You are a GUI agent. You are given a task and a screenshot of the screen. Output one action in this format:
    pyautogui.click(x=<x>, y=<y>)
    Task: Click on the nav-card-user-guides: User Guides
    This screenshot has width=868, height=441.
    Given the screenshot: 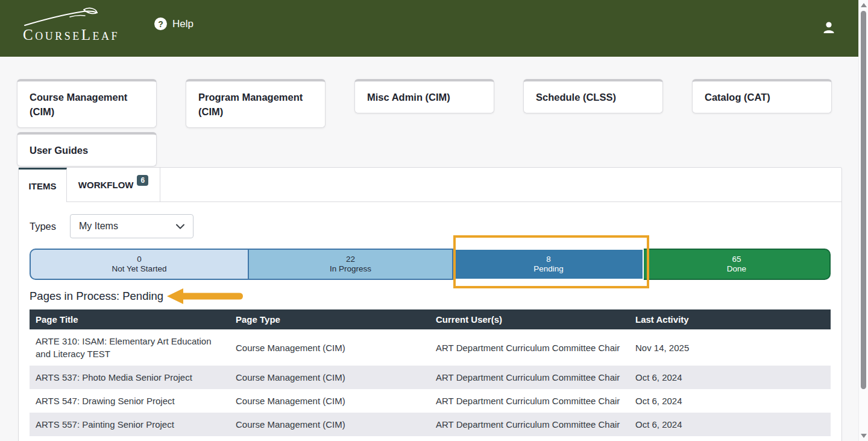 What is the action you would take?
    pyautogui.click(x=87, y=150)
    